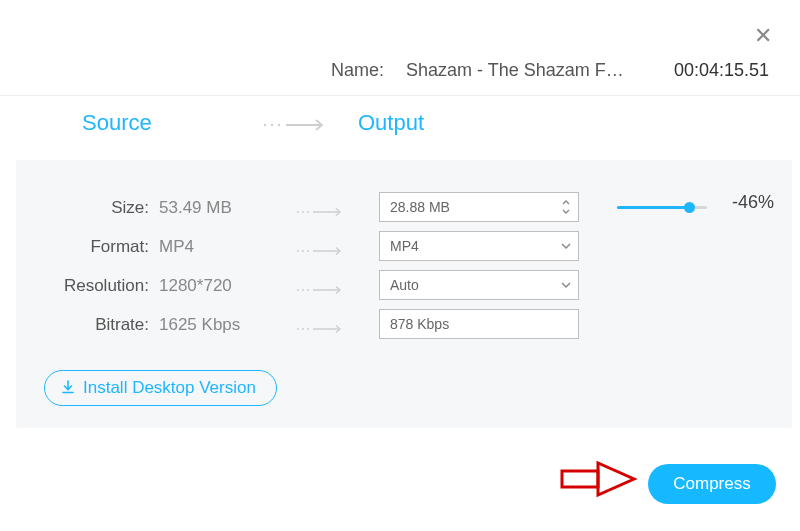 The image size is (800, 531). I want to click on resolution-output: Auto, so click(404, 285).